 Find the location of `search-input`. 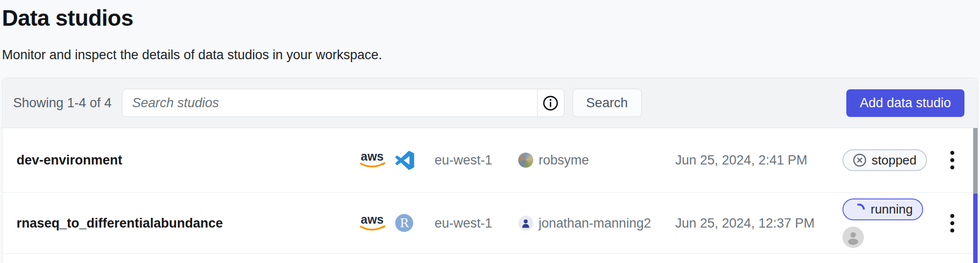

search-input is located at coordinates (330, 103).